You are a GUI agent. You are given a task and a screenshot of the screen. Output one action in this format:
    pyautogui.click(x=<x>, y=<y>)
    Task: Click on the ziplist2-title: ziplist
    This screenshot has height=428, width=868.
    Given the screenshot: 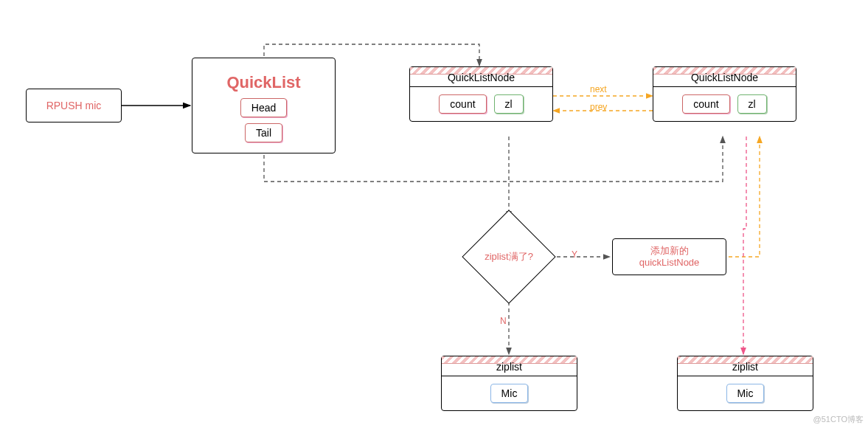 What is the action you would take?
    pyautogui.click(x=745, y=367)
    